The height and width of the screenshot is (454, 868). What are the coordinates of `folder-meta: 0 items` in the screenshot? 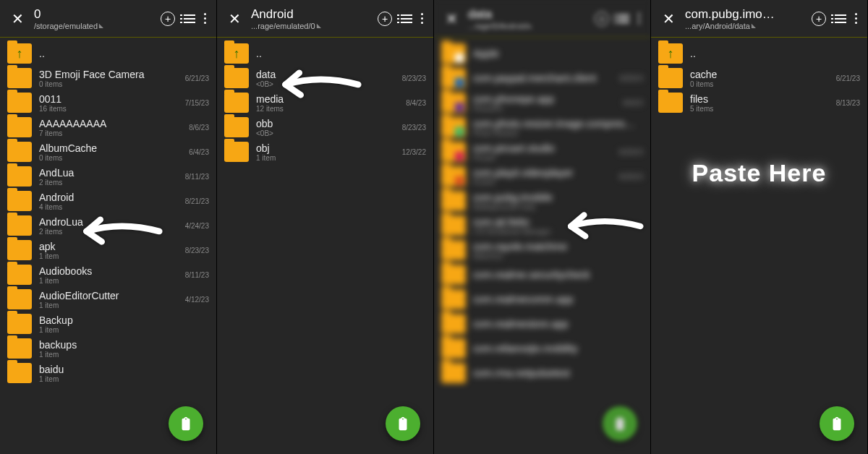 It's located at (761, 84).